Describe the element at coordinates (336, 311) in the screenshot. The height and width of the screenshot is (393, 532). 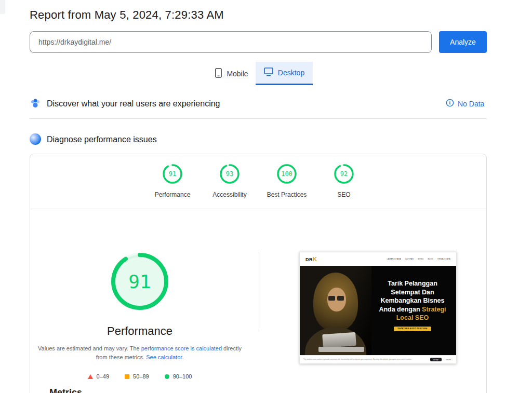
I see `hero-person-image` at that location.